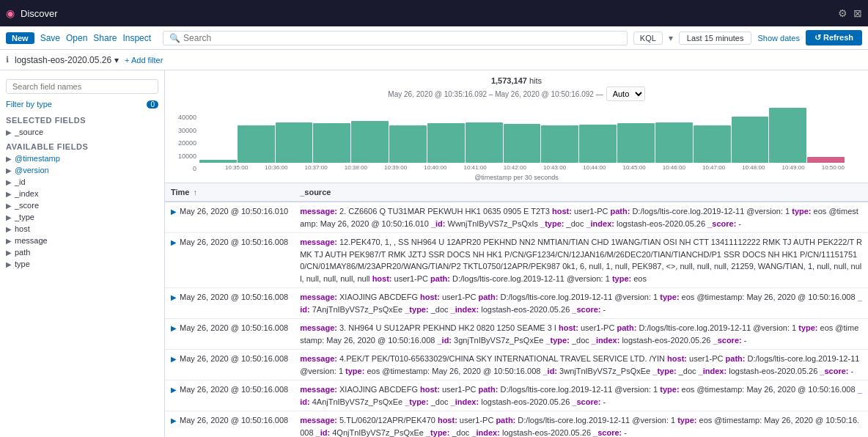 This screenshot has height=437, width=868. I want to click on sidebar-field-path: ▶ path, so click(82, 252).